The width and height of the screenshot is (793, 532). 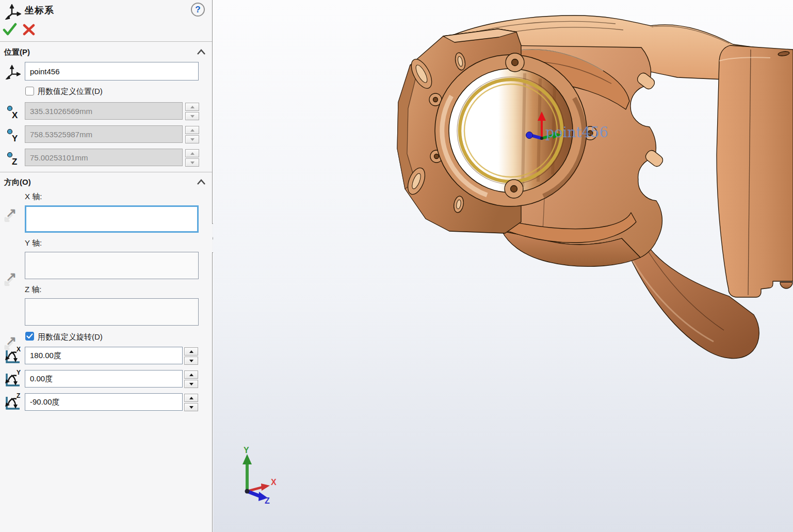 What do you see at coordinates (12, 281) in the screenshot?
I see `reverse-y-axis-icon: ↗↙` at bounding box center [12, 281].